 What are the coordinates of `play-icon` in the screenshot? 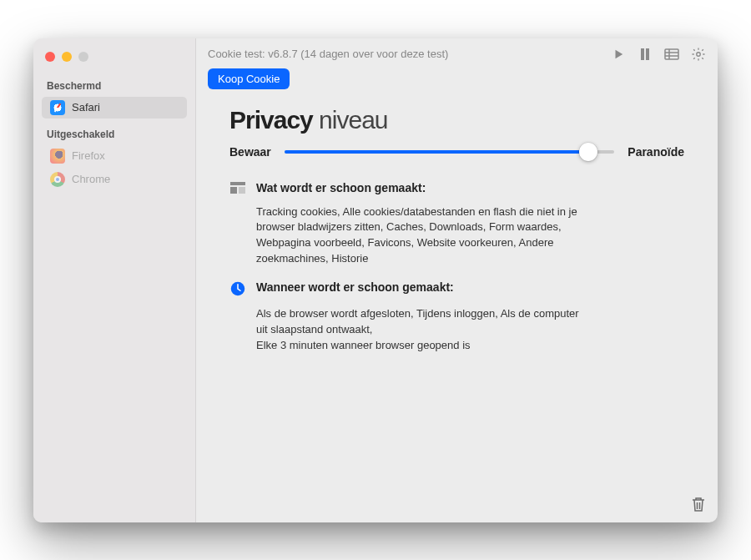 It's located at (618, 54).